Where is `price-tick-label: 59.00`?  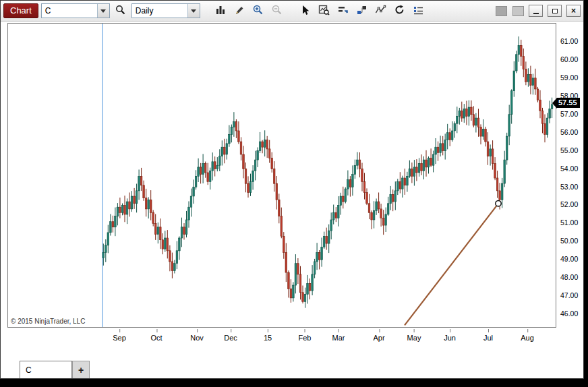 price-tick-label: 59.00 is located at coordinates (569, 78).